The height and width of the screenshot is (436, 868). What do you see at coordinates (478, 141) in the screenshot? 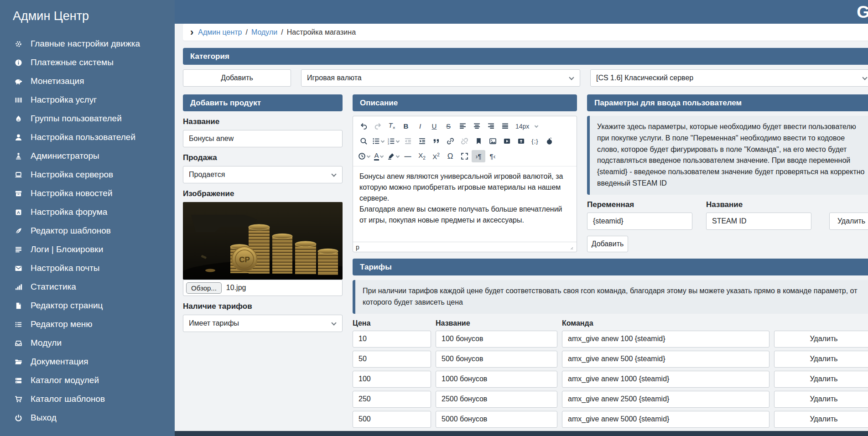
I see `bookmark-icon` at bounding box center [478, 141].